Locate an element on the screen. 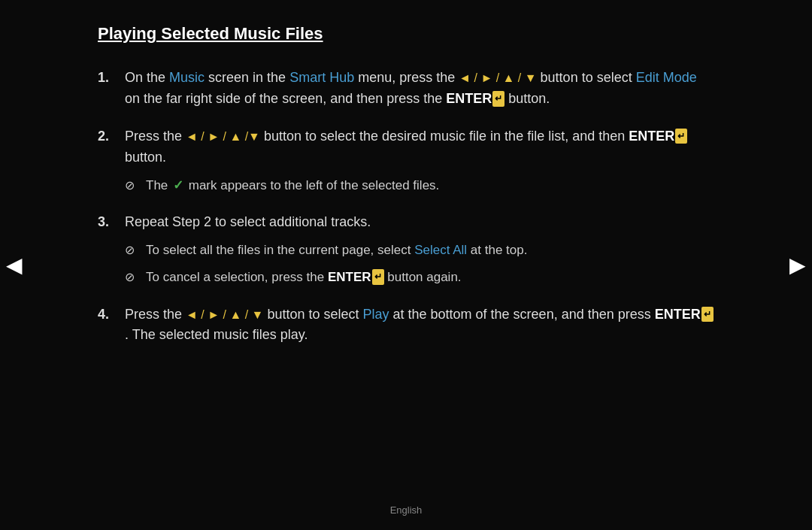 This screenshot has height=530, width=812. step2-arrows: ◄ / ► / ▲ /▼ is located at coordinates (223, 137).